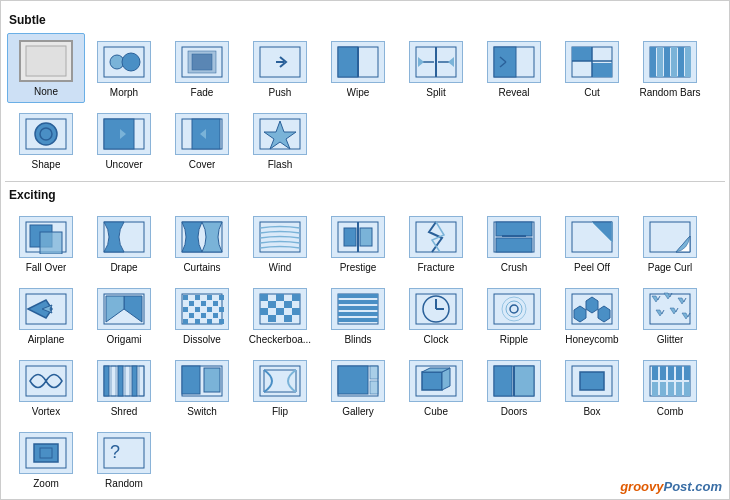  What do you see at coordinates (124, 309) in the screenshot?
I see `transition-icon-origami` at bounding box center [124, 309].